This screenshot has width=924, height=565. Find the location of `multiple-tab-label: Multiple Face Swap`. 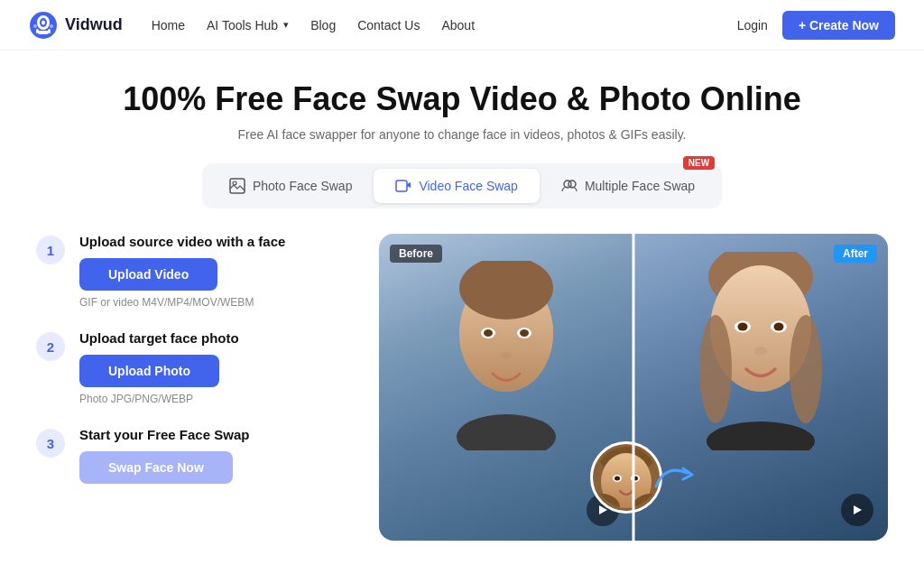

multiple-tab-label: Multiple Face Swap is located at coordinates (640, 186).